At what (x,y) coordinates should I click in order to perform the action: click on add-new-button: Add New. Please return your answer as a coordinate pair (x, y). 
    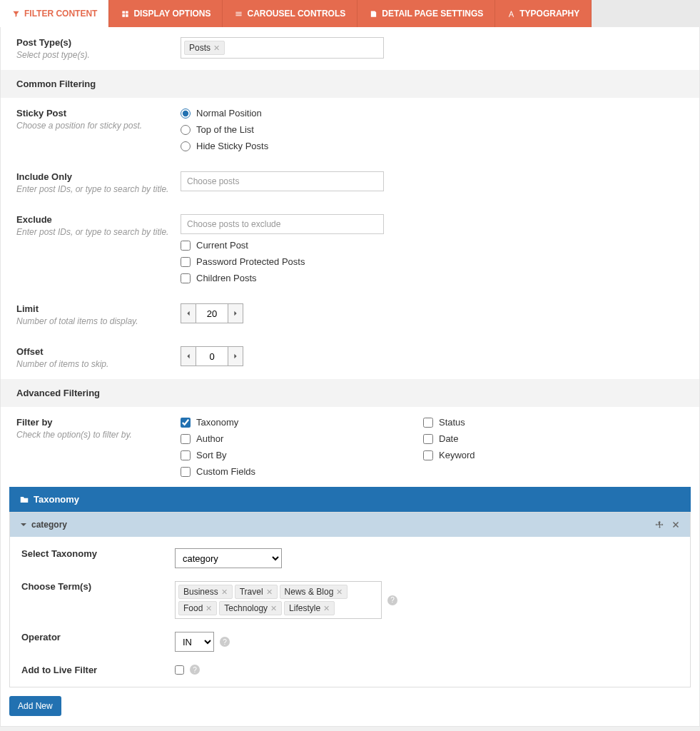
    Looking at the image, I should click on (36, 706).